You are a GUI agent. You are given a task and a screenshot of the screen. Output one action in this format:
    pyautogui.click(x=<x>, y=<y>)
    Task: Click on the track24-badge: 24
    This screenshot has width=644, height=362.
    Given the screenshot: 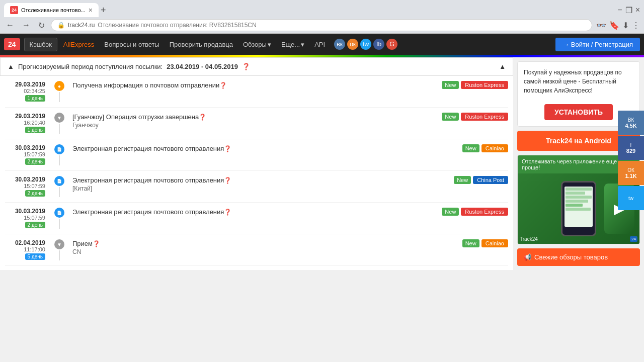 What is the action you would take?
    pyautogui.click(x=634, y=239)
    